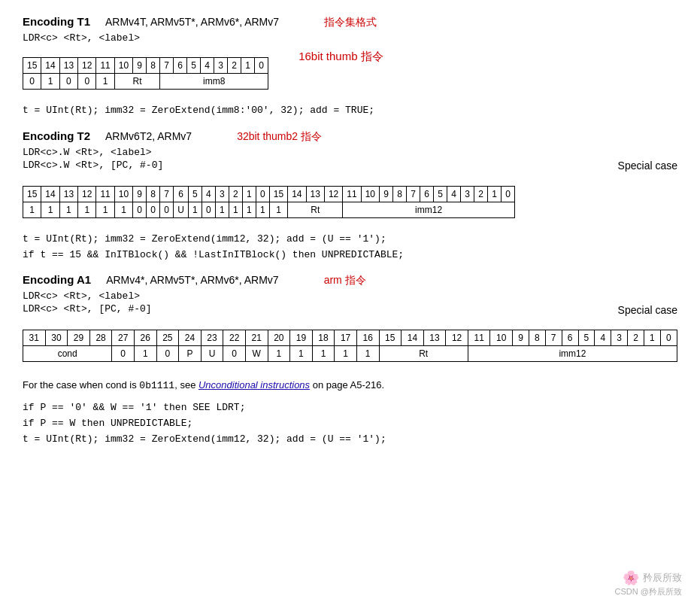 The height and width of the screenshot is (611, 700). I want to click on encoding-t2-title: Encoding T2, so click(56, 135).